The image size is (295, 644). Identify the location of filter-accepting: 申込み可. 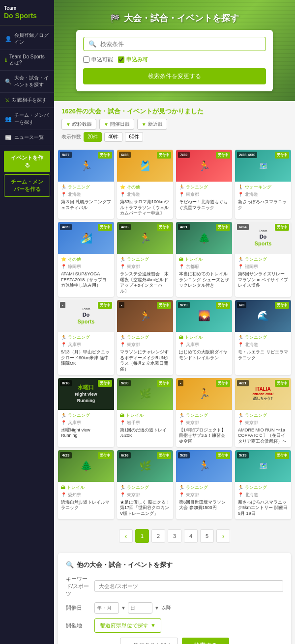
(133, 60).